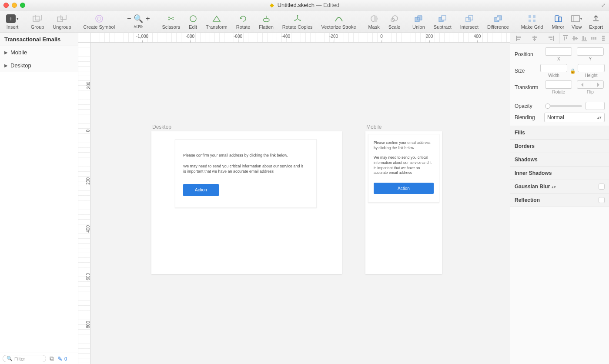 This screenshot has height=364, width=609. What do you see at coordinates (443, 22) in the screenshot?
I see `subtract-button: Subtract` at bounding box center [443, 22].